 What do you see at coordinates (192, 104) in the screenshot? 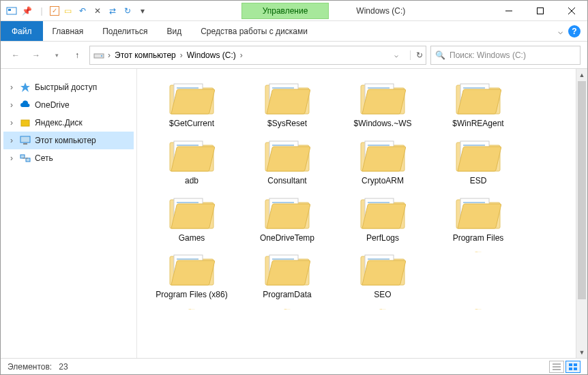
I see `folder-item: $GetCurrent` at bounding box center [192, 104].